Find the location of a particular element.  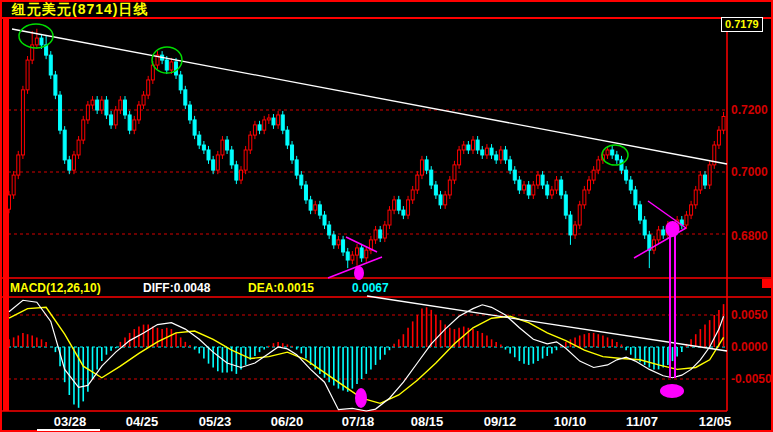

diff-value-label: DIFF:0.0048 is located at coordinates (176, 288).